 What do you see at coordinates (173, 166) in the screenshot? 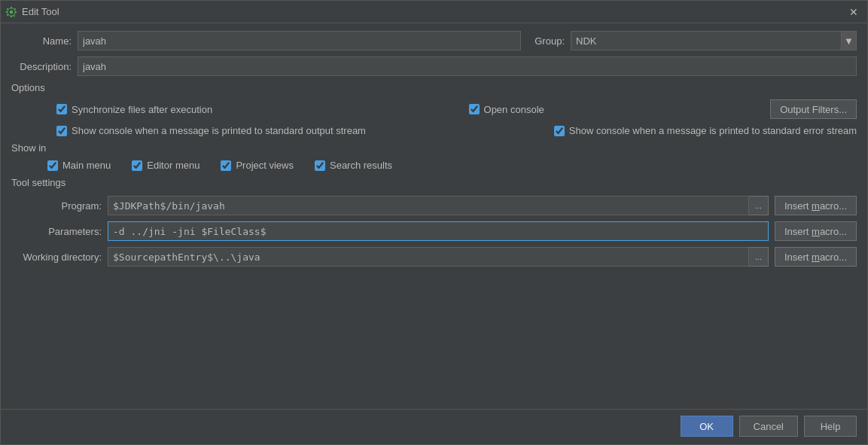
I see `editor-menu-label: Editor menu` at bounding box center [173, 166].